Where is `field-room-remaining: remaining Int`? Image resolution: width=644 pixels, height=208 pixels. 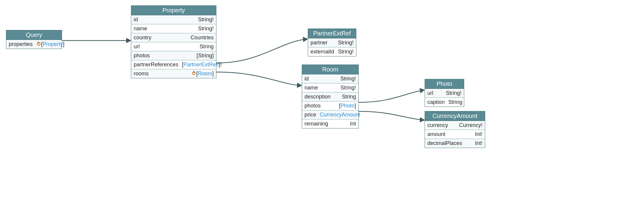 field-room-remaining: remaining Int is located at coordinates (330, 124).